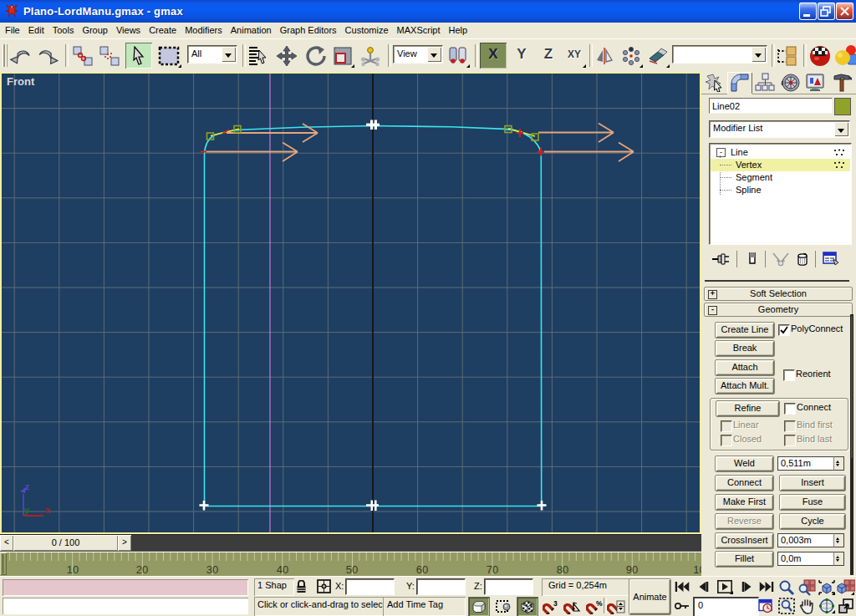 Image resolution: width=856 pixels, height=616 pixels. What do you see at coordinates (778, 309) in the screenshot?
I see `rollout-geometry: - Geometry` at bounding box center [778, 309].